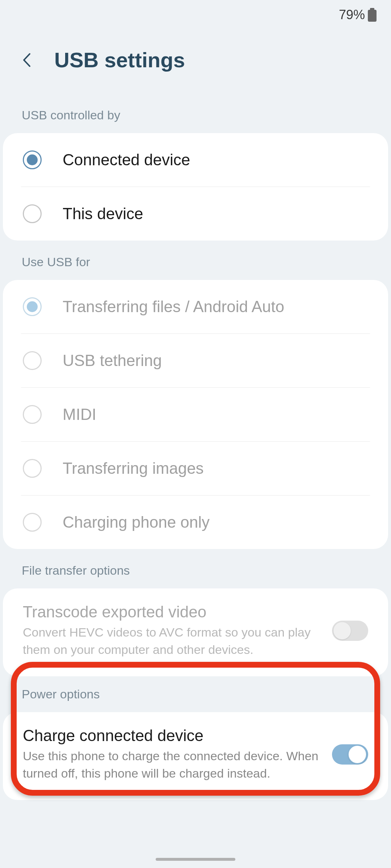 The width and height of the screenshot is (391, 868). Describe the element at coordinates (196, 632) in the screenshot. I see `transcode-row: Transcode exported video Convert HEVC vi…` at that location.